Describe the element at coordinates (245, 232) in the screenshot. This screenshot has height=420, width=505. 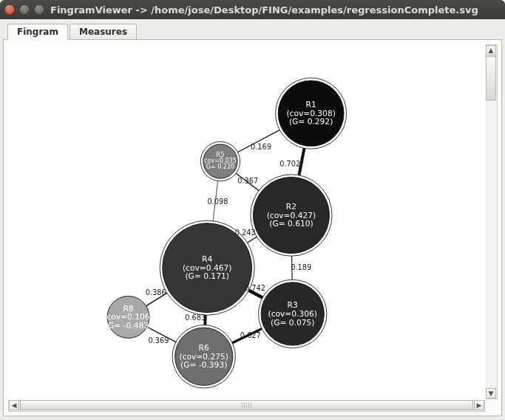
I see `edge-label-R2-R4: 0.243` at that location.